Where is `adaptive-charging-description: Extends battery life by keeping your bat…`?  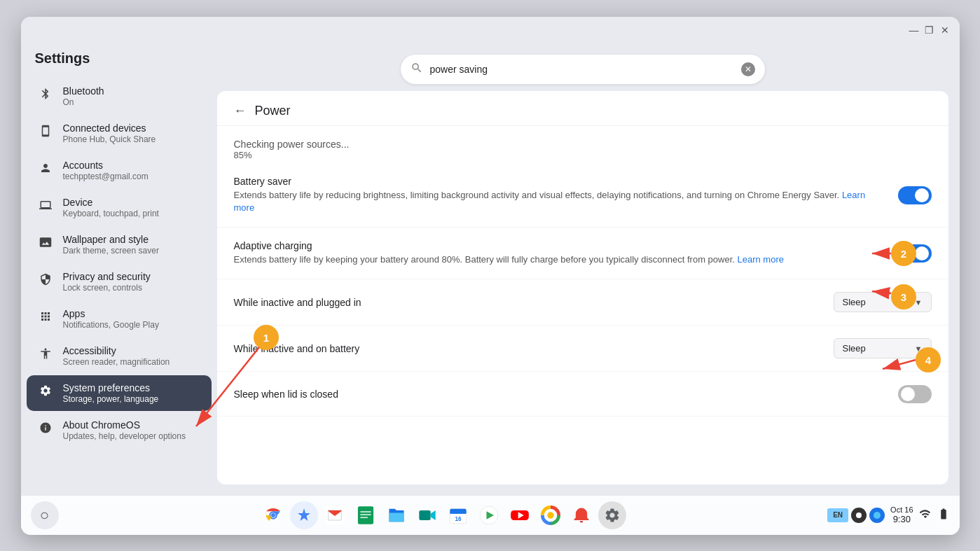 adaptive-charging-description: Extends battery life by keeping your bat… is located at coordinates (559, 260).